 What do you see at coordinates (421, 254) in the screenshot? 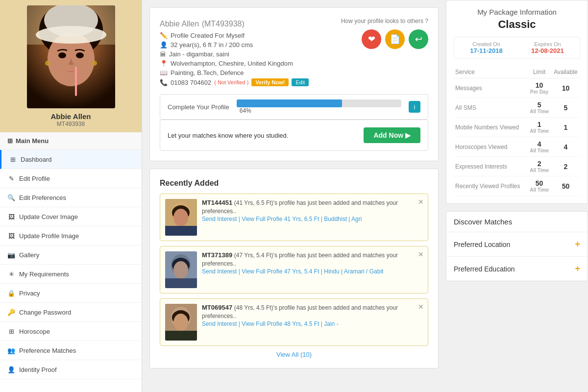
I see `match-close-2: ✕` at bounding box center [421, 254].